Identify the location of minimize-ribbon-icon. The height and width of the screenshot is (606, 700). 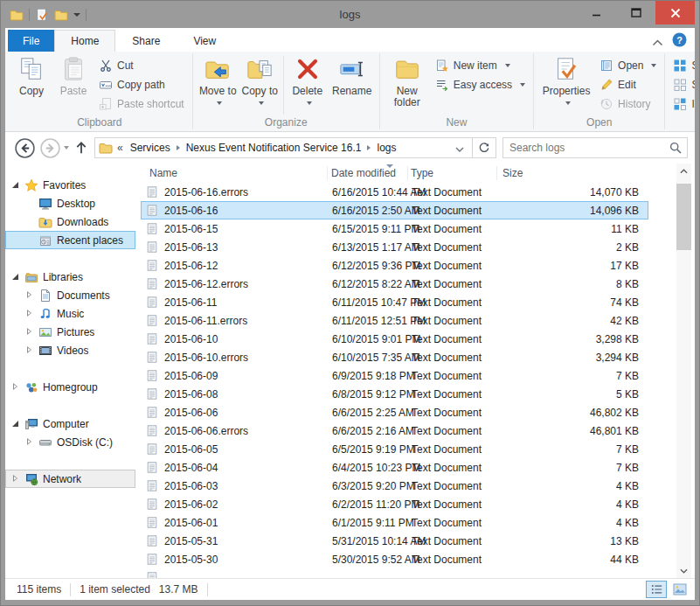
(657, 42).